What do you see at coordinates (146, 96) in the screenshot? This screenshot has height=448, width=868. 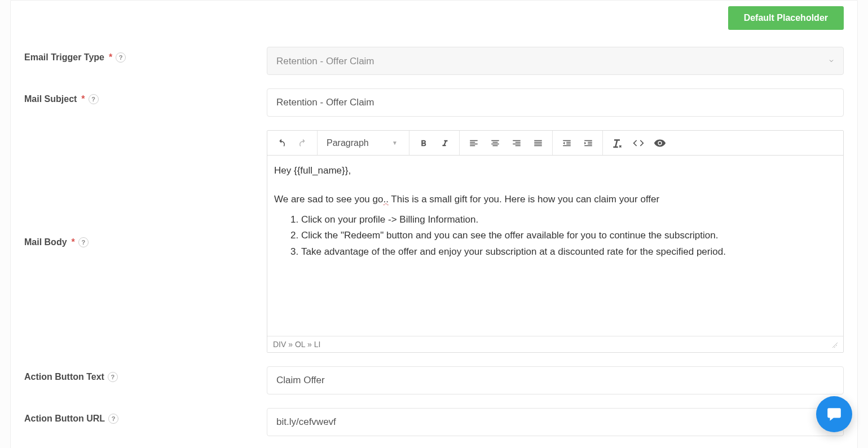 I see `mail-subject-label: Mail Subject * ?` at bounding box center [146, 96].